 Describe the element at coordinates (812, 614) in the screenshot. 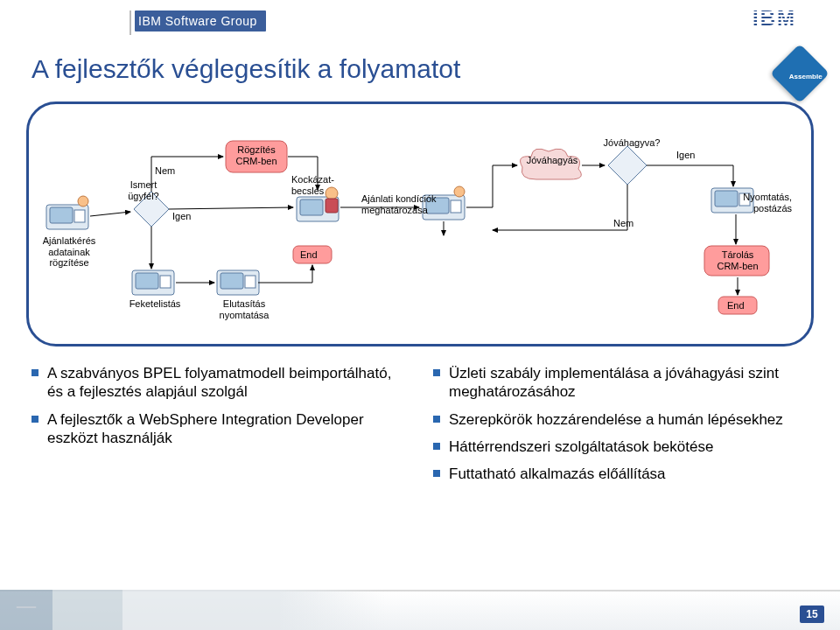

I see `page-number: 15` at that location.